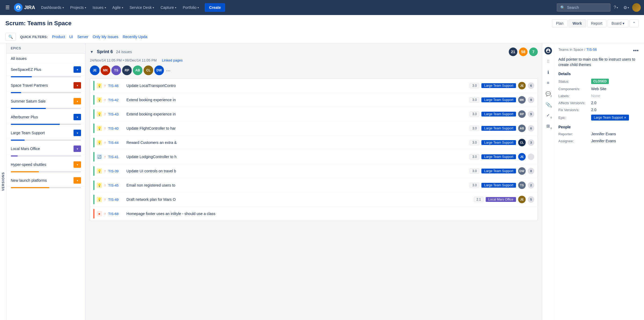 The width and height of the screenshot is (644, 320). What do you see at coordinates (116, 214) in the screenshot?
I see `issue-key: TIS-68` at bounding box center [116, 214].